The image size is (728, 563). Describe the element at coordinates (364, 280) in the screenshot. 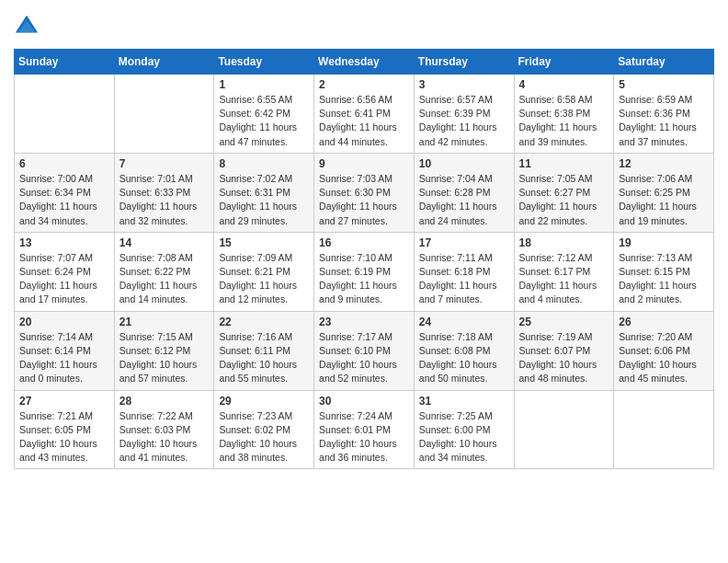

I see `day-info: Sunrise: 7:10 AM Sunset: 6:19 PM Dayligh…` at that location.